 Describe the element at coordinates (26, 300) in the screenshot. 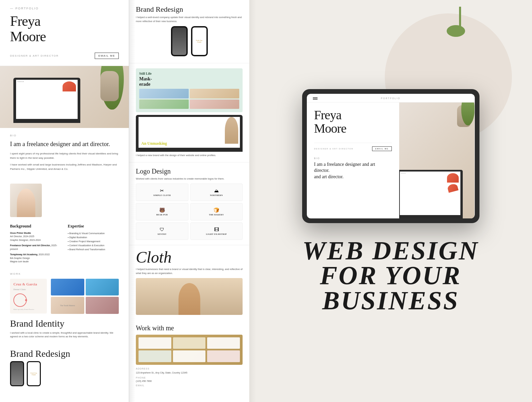

I see `dental-dot` at that location.